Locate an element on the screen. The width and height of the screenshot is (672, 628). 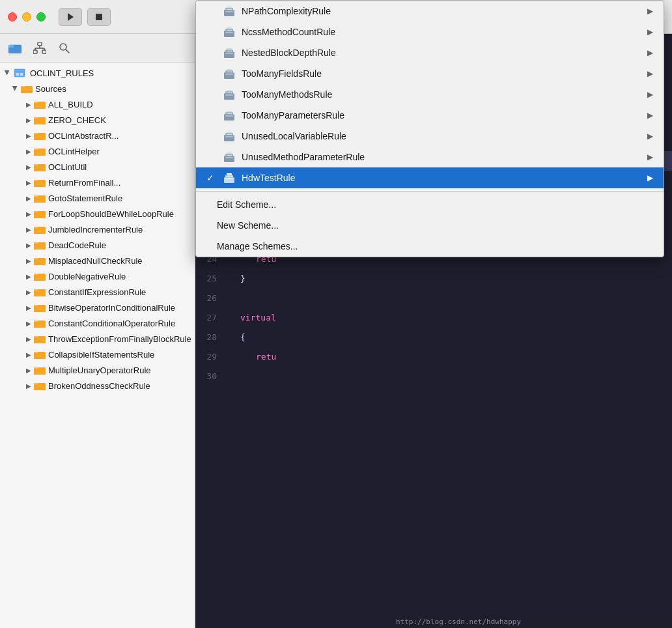
sidebar-item: ▶ ALL_BUILD is located at coordinates (98, 104).